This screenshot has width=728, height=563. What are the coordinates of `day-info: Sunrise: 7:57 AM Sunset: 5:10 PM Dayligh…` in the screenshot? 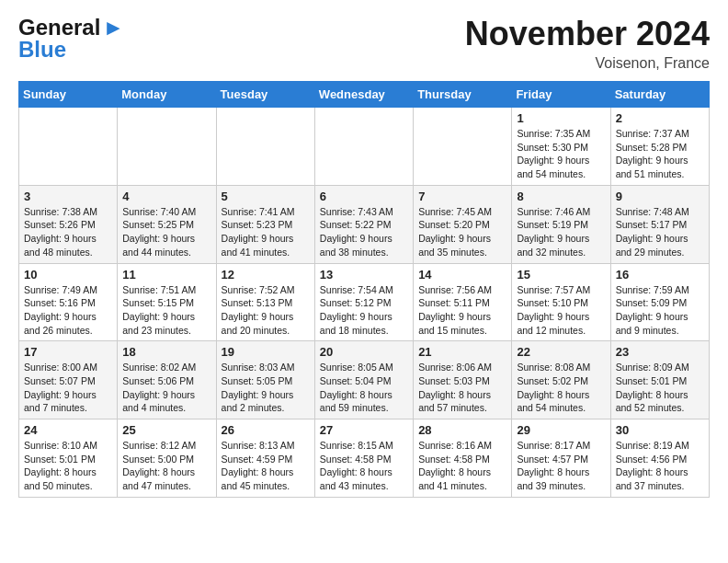 It's located at (561, 311).